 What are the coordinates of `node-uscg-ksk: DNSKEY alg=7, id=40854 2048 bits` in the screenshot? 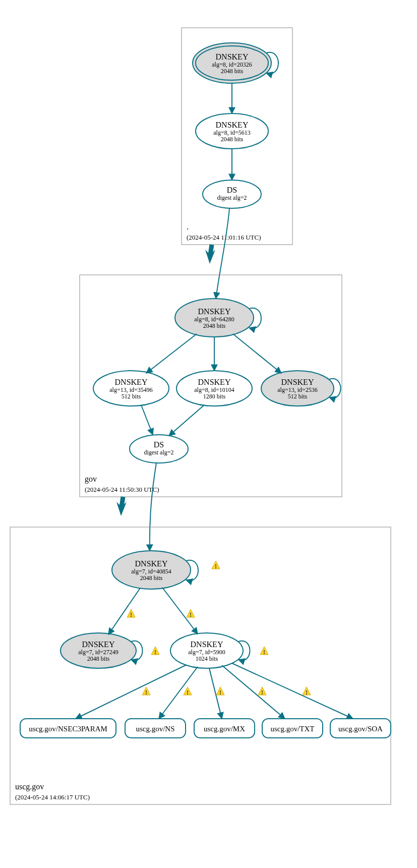 It's located at (155, 570).